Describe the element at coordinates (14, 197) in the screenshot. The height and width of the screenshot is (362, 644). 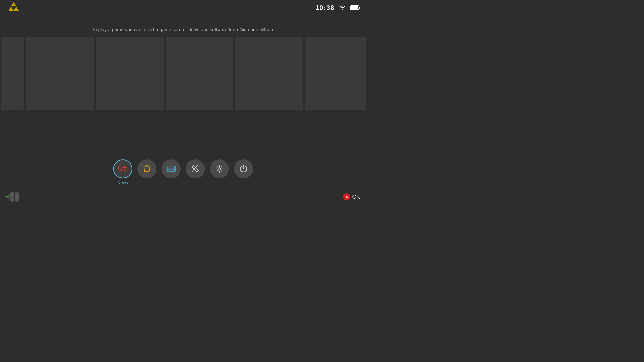
I see `joycon-display` at that location.